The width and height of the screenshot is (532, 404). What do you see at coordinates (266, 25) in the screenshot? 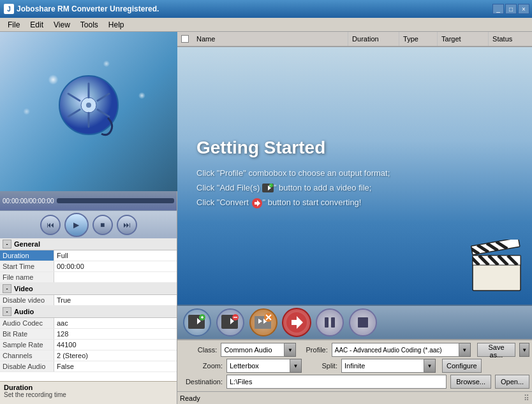
I see `menu-bar: File Edit View Tools Help` at bounding box center [266, 25].